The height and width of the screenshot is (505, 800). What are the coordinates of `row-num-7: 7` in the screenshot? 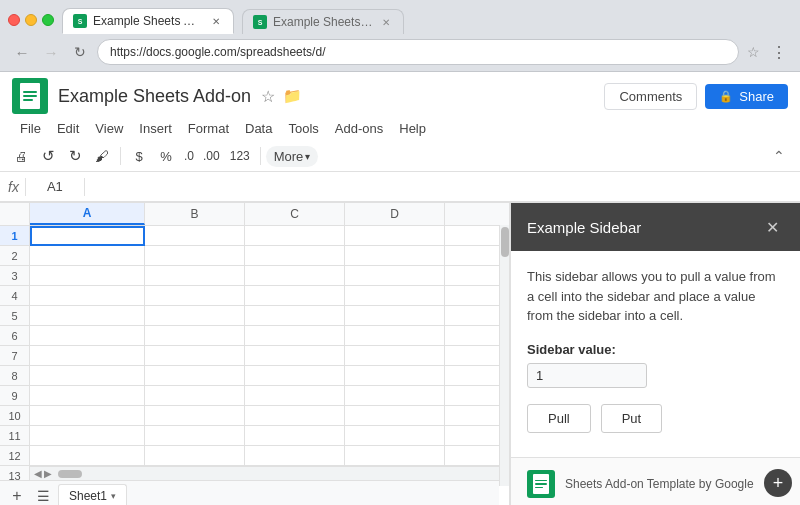 It's located at (15, 356).